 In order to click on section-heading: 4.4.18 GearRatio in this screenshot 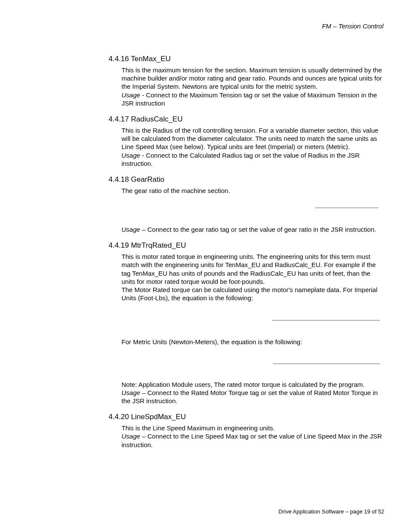, I will do `click(246, 180)`.